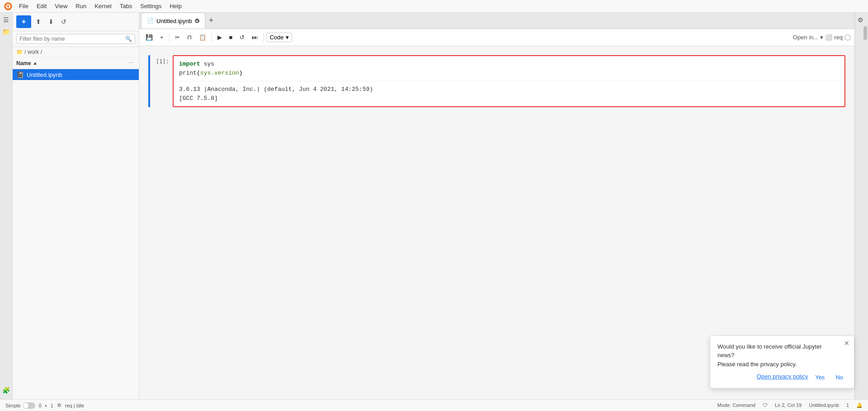  Describe the element at coordinates (76, 75) in the screenshot. I see `list-item: 📓 Untitled.ipynb` at that location.